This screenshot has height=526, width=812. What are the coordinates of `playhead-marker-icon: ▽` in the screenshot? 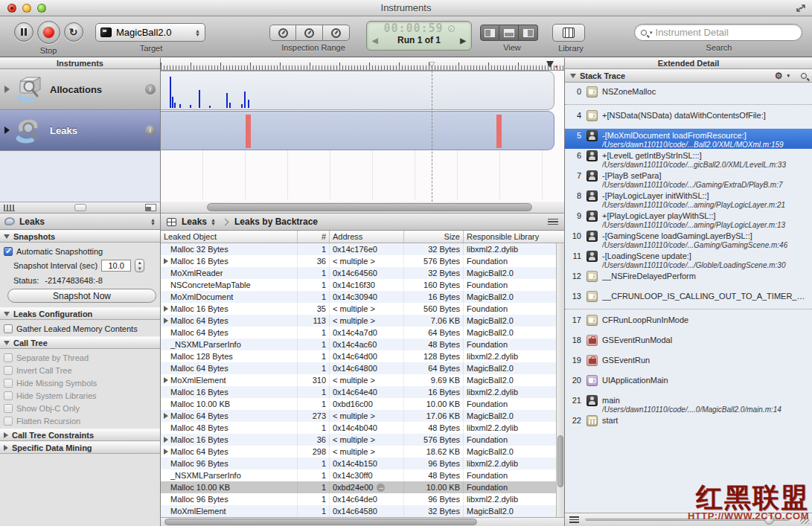 It's located at (432, 64).